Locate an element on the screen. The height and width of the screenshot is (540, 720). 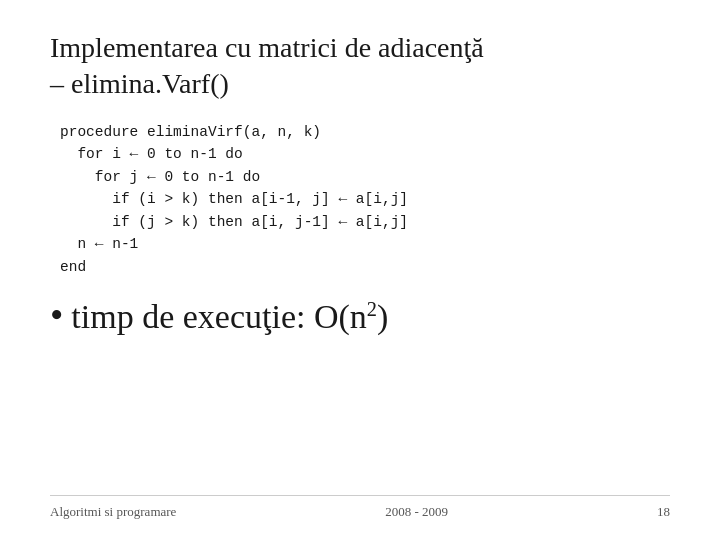
code-line-7: end is located at coordinates (365, 267).